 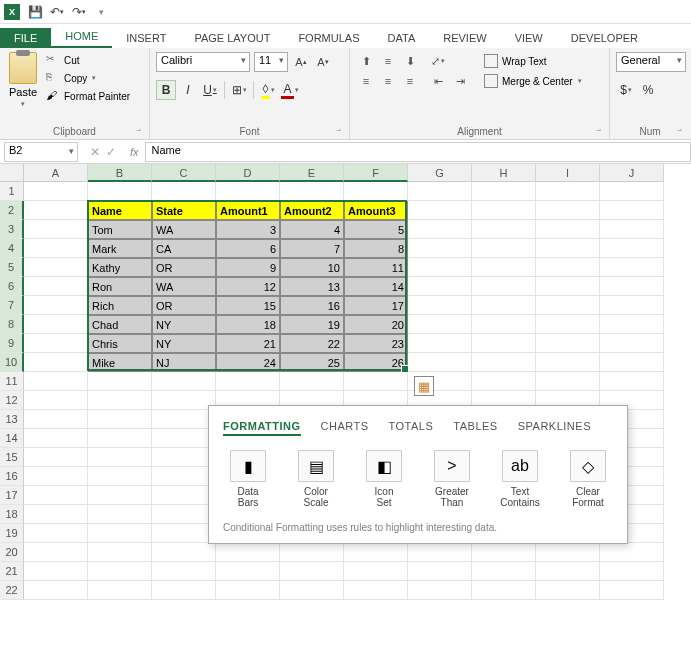 What do you see at coordinates (134, 152) in the screenshot?
I see `fx-icon: fx` at bounding box center [134, 152].